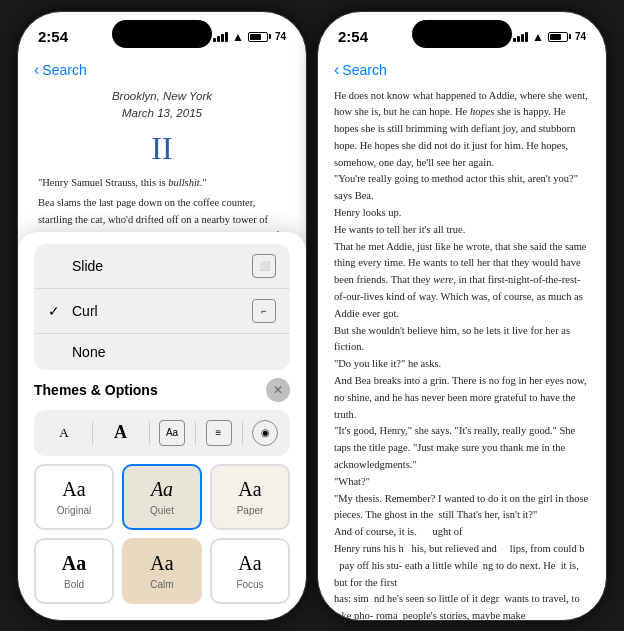 The width and height of the screenshot is (624, 631). I want to click on book-location-text: Brooklyn, New YorkMarch 13, 2015, so click(162, 104).